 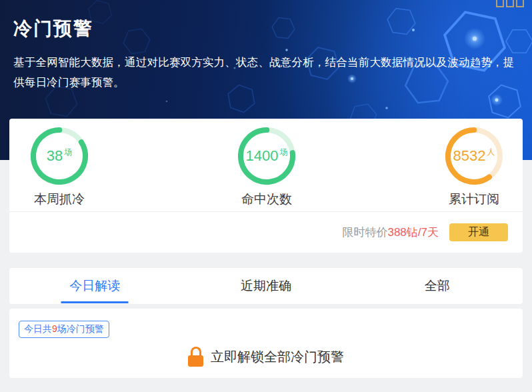 What do you see at coordinates (474, 199) in the screenshot?
I see `stat-label: 累计订阅` at bounding box center [474, 199].